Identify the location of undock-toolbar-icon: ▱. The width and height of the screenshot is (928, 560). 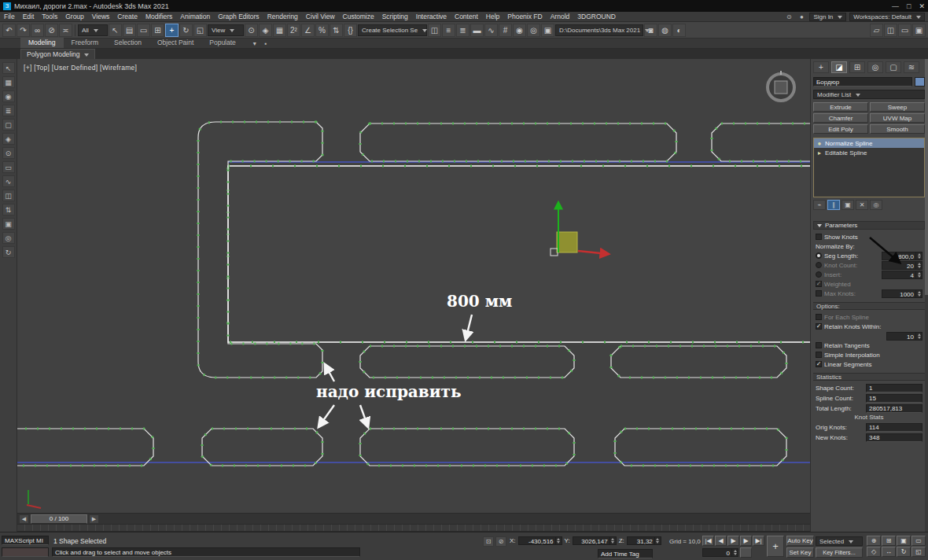
(876, 30).